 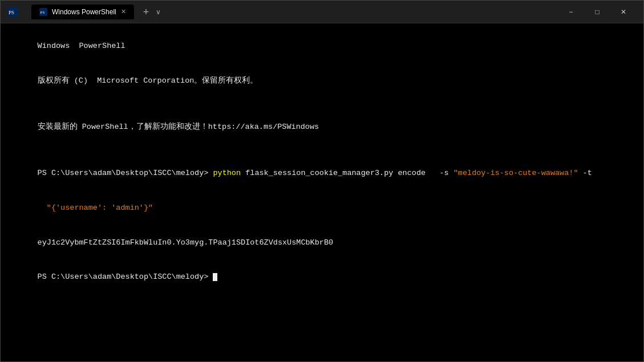 I want to click on prompt-2: PS C:\Users\adam\Desktop\ISCC\melody>, so click(x=125, y=277).